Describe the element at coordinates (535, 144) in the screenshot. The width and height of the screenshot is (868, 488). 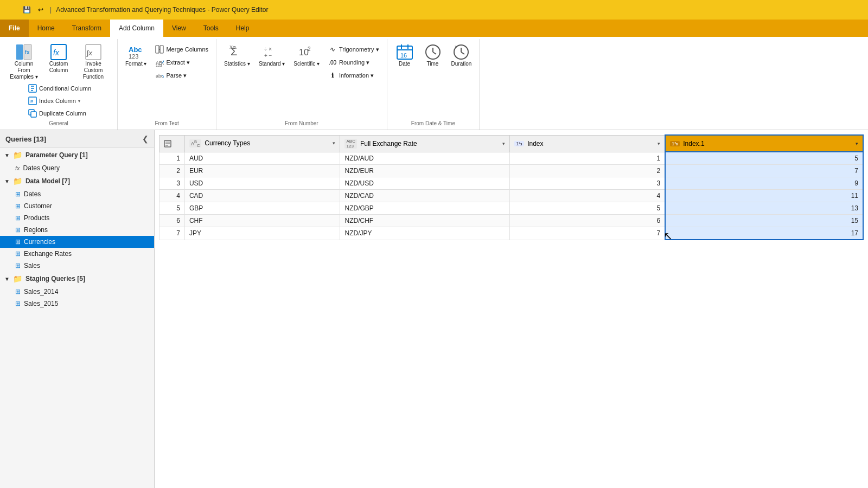
I see `col-header-label-index: Index` at that location.